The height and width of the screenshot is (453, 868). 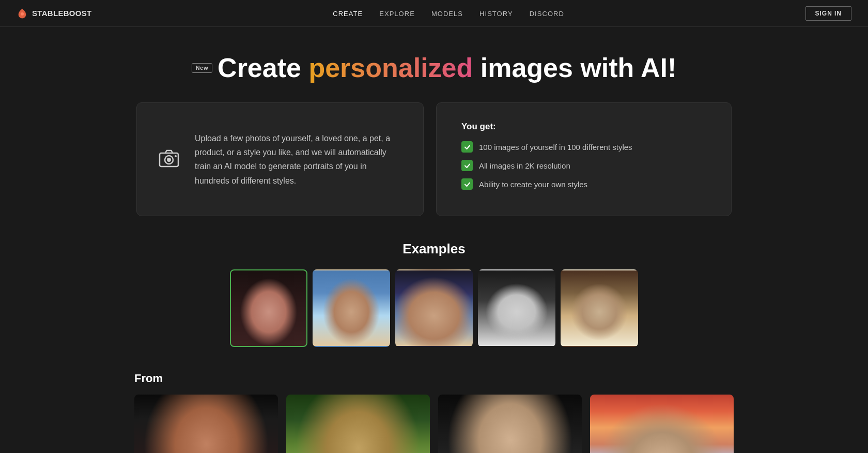 I want to click on logo: STABLEBOOST, so click(x=54, y=13).